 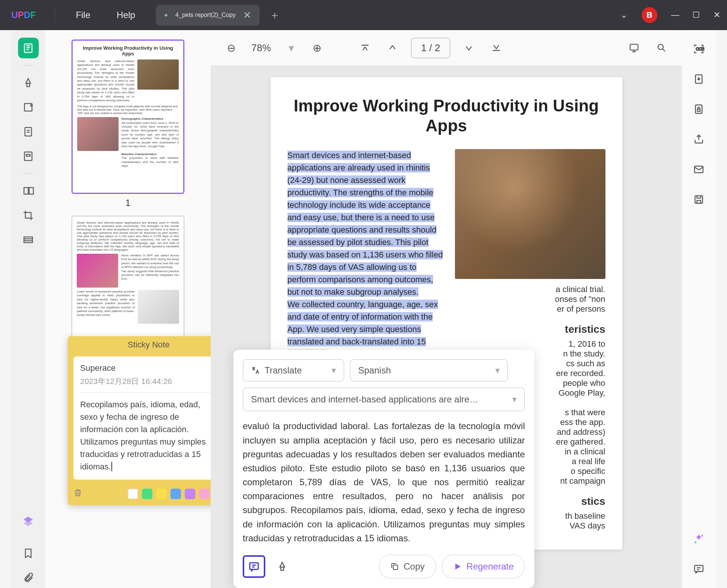 I want to click on crop-tool, so click(x=29, y=215).